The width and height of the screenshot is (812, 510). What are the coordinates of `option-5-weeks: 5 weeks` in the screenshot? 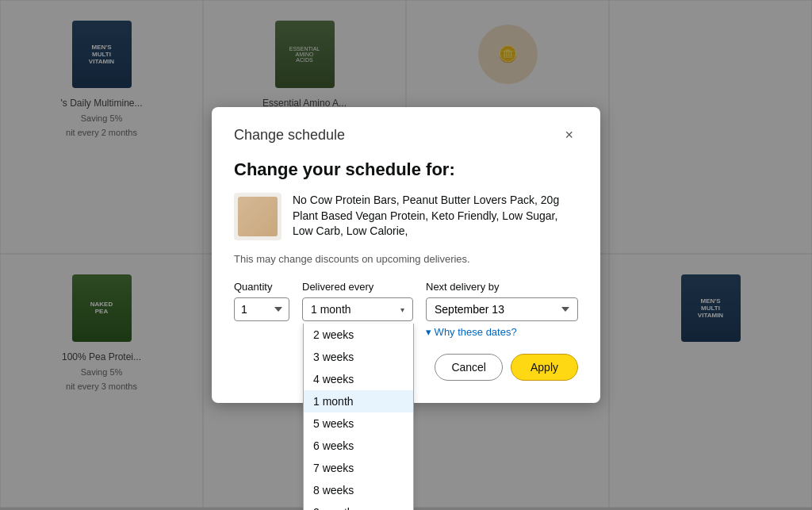 It's located at (358, 424).